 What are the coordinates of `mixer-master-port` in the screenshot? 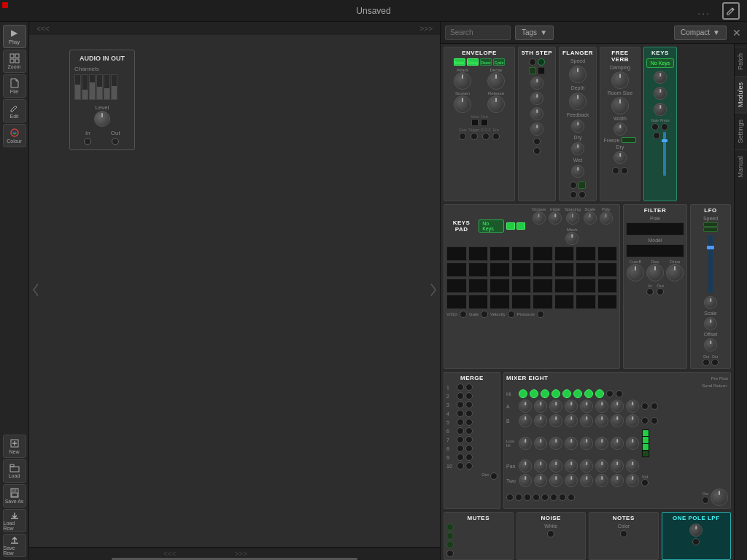 It's located at (705, 500).